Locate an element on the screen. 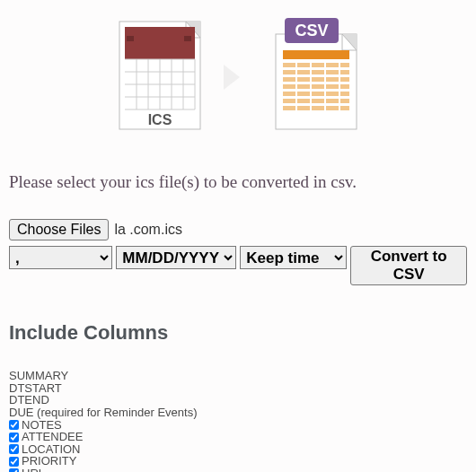  column-checkable-item: NOTES is located at coordinates (238, 425).